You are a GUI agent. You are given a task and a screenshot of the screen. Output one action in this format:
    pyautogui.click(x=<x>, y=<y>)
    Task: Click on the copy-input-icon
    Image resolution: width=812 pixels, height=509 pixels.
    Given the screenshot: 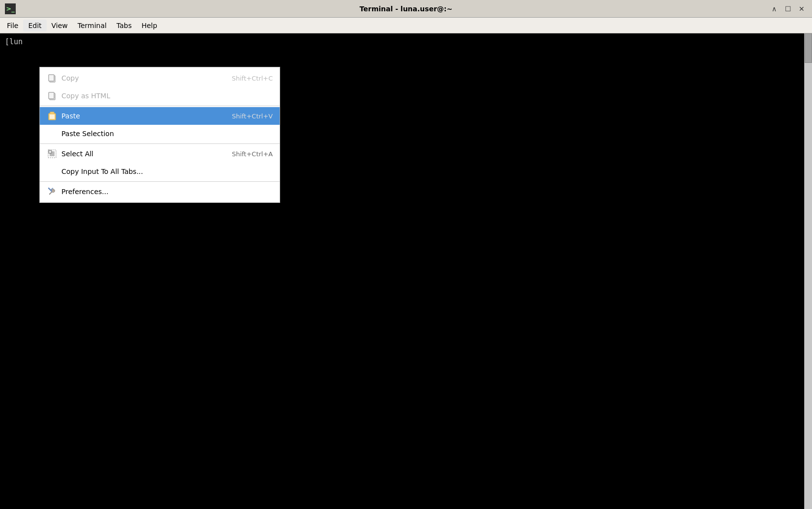 What is the action you would take?
    pyautogui.click(x=52, y=171)
    